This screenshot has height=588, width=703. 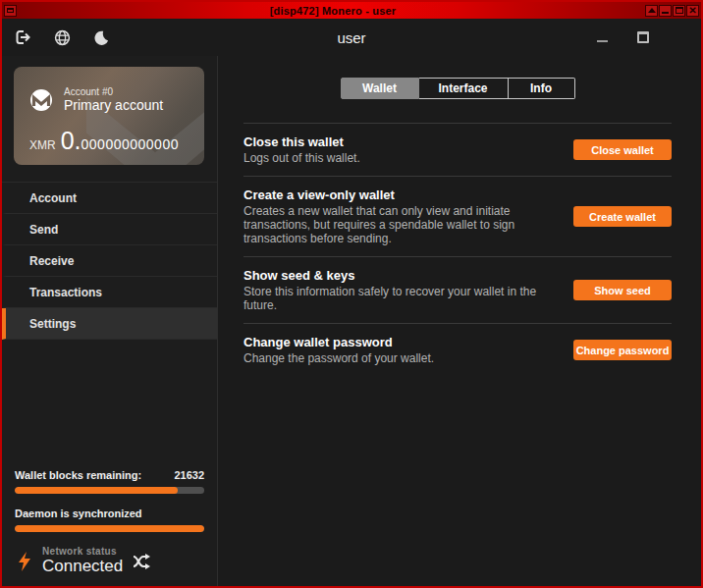 I want to click on sidebar-item-transactions: Transactions, so click(x=110, y=293).